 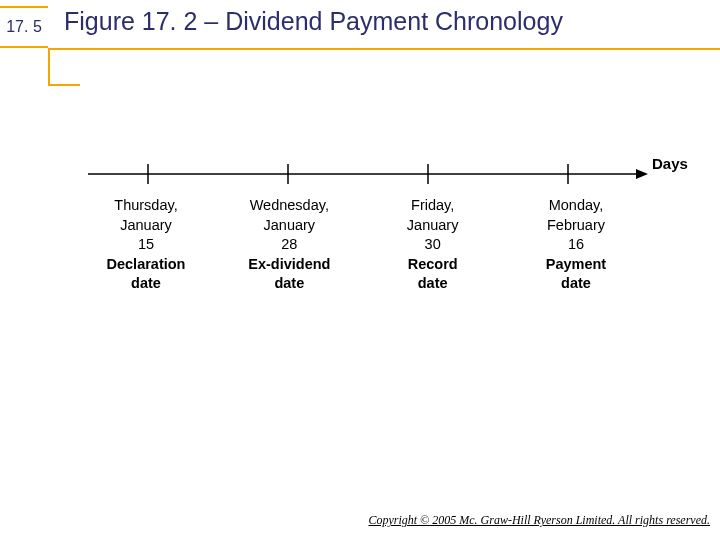 What do you see at coordinates (368, 175) in the screenshot?
I see `timeline` at bounding box center [368, 175].